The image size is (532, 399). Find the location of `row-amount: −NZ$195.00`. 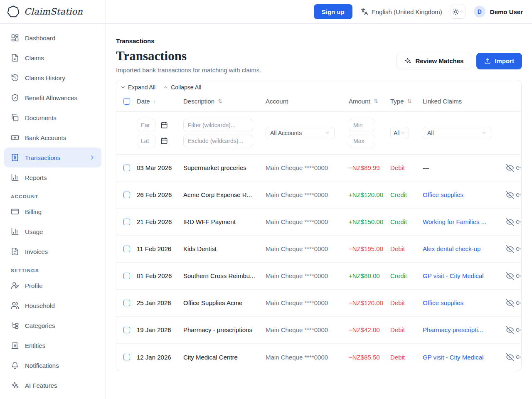

row-amount: −NZ$195.00 is located at coordinates (369, 249).